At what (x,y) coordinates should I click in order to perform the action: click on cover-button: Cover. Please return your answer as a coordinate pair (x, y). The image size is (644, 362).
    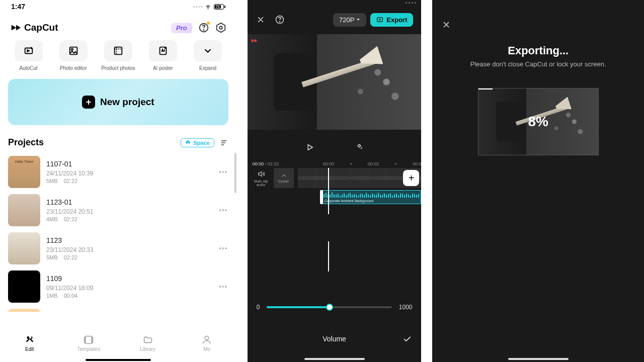
    Looking at the image, I should click on (284, 178).